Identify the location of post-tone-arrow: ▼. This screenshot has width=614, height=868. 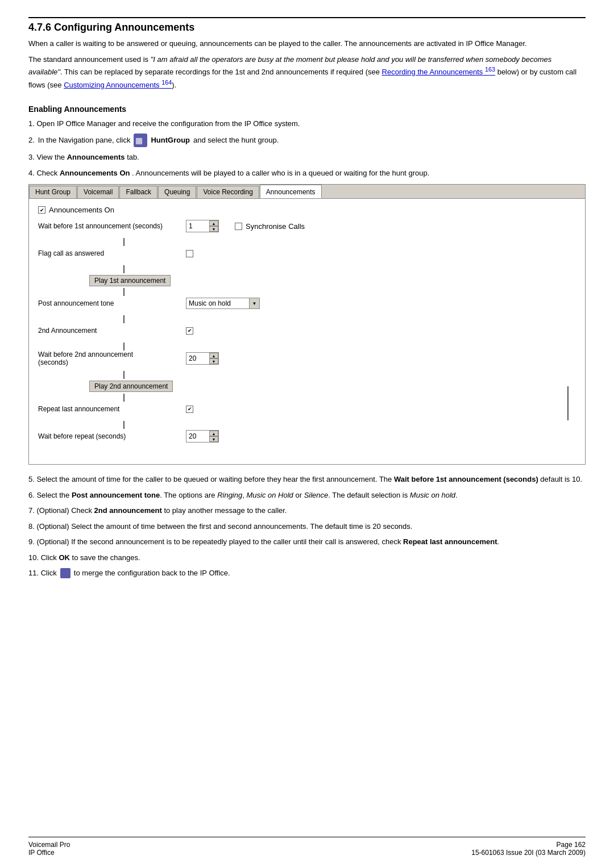
(254, 303).